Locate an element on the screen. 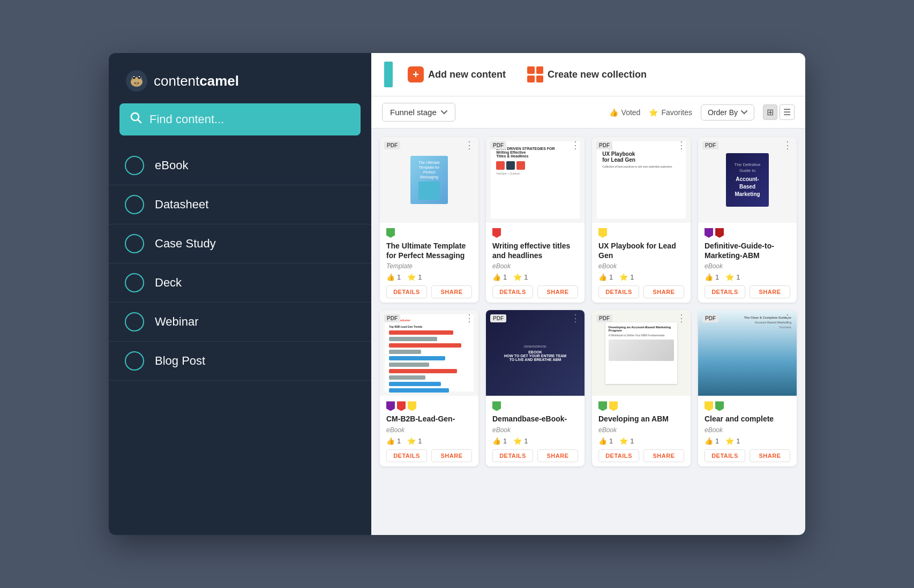 The width and height of the screenshot is (914, 588). grid-view-button: ⊞ is located at coordinates (770, 112).